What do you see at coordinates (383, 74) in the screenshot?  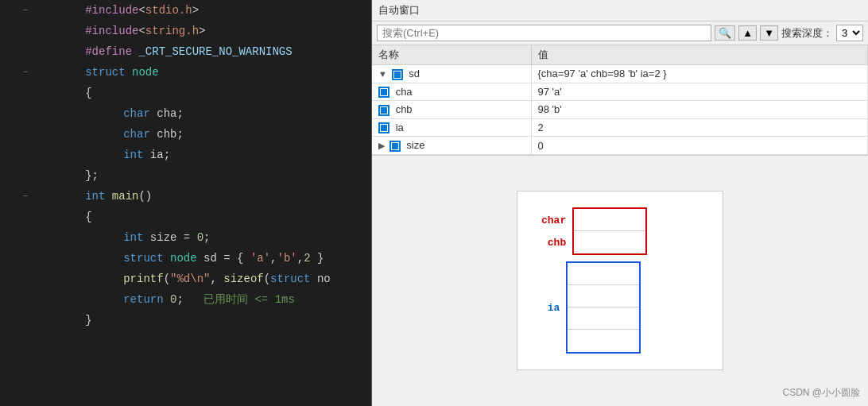 I see `expand-arrow: ▼` at bounding box center [383, 74].